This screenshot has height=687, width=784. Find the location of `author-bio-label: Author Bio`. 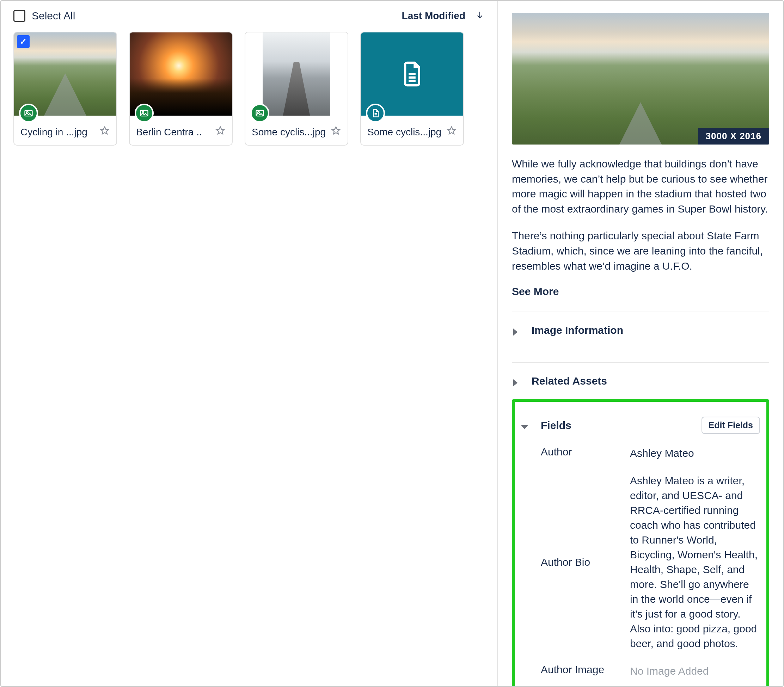

author-bio-label: Author Bio is located at coordinates (582, 562).